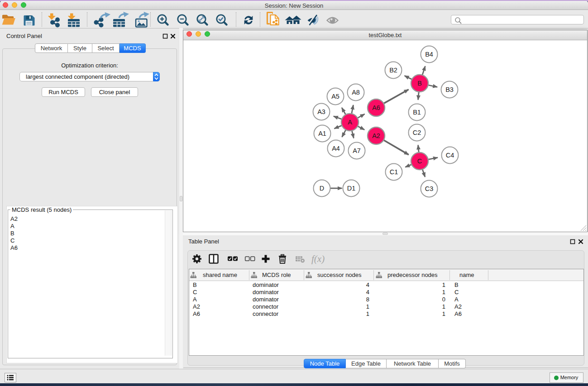 The height and width of the screenshot is (386, 588). What do you see at coordinates (356, 92) in the screenshot?
I see `svg-text: A8` at bounding box center [356, 92].